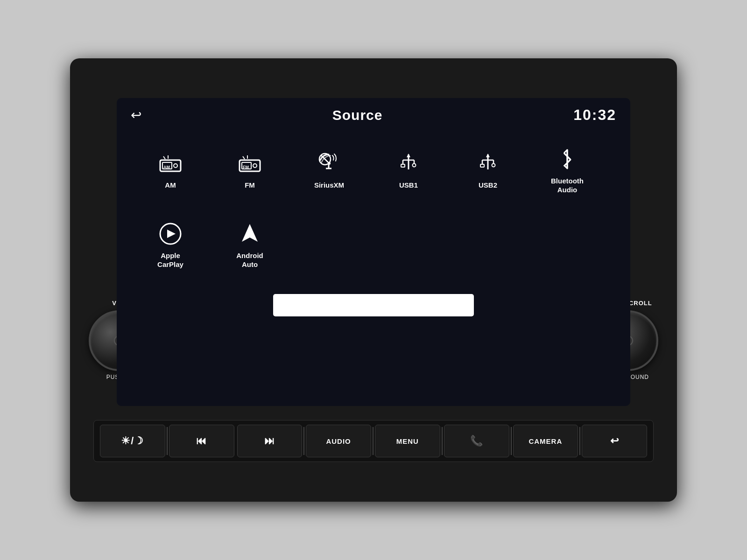 This screenshot has height=560, width=747. What do you see at coordinates (567, 159) in the screenshot?
I see `bluetooth-icon` at bounding box center [567, 159].